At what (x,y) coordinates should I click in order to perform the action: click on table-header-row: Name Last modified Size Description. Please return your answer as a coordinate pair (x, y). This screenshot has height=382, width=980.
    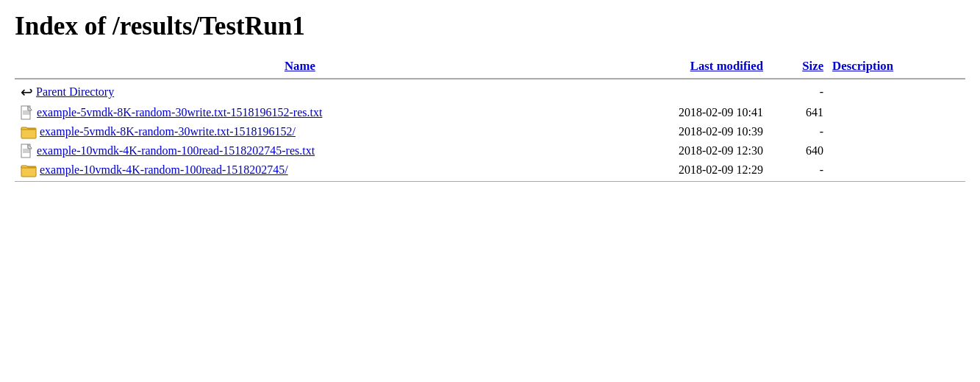
    Looking at the image, I should click on (490, 66).